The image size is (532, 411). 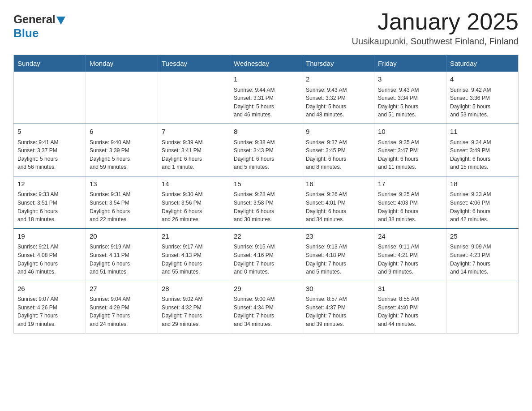 What do you see at coordinates (266, 202) in the screenshot?
I see `calendar-week-row: 12Sunrise: 9:33 AM Sunset: 3:51 PM Dayli…` at bounding box center [266, 202].